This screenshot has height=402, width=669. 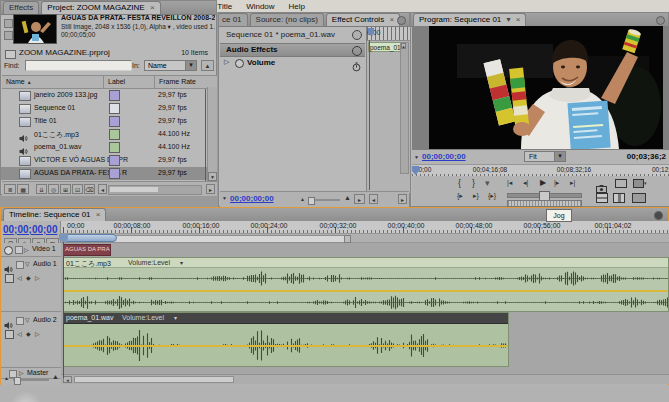 What do you see at coordinates (28, 264) in the screenshot?
I see `collapse-icon: ▽` at bounding box center [28, 264].